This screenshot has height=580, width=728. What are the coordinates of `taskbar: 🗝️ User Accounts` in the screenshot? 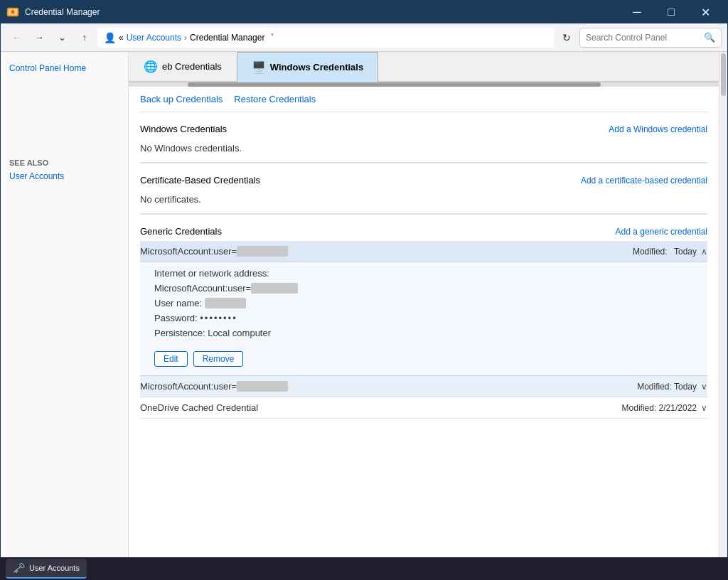 It's located at (364, 569).